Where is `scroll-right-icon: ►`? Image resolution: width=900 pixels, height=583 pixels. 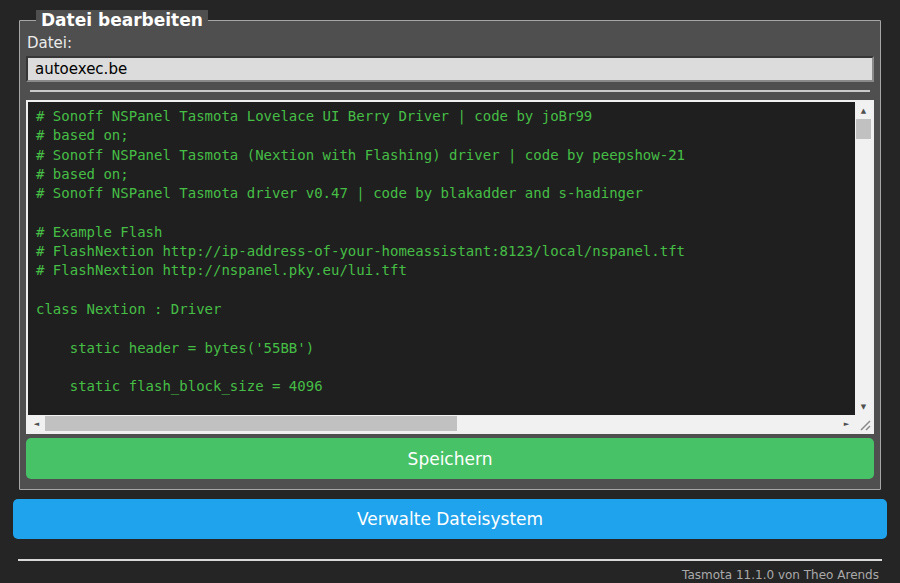
scroll-right-icon: ► is located at coordinates (846, 424).